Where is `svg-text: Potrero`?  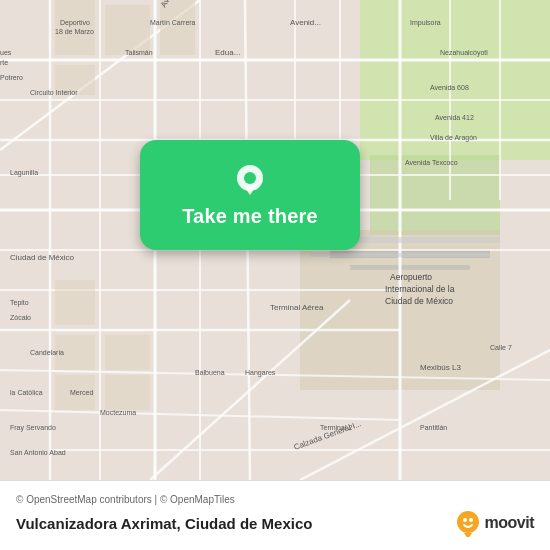 svg-text: Potrero is located at coordinates (12, 78).